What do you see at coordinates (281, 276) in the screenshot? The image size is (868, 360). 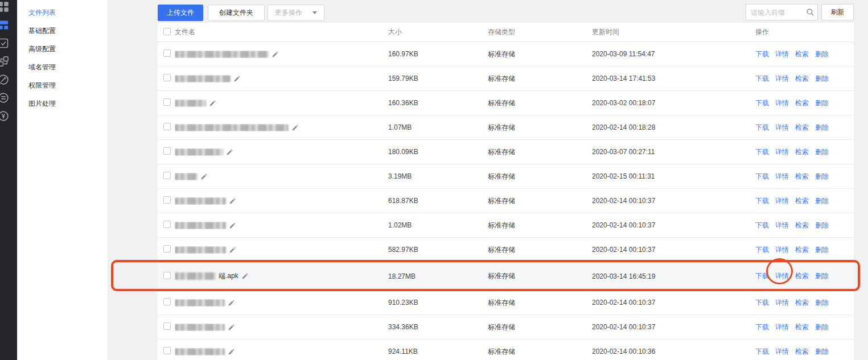 I see `file-name-cell: 端.apk` at bounding box center [281, 276].